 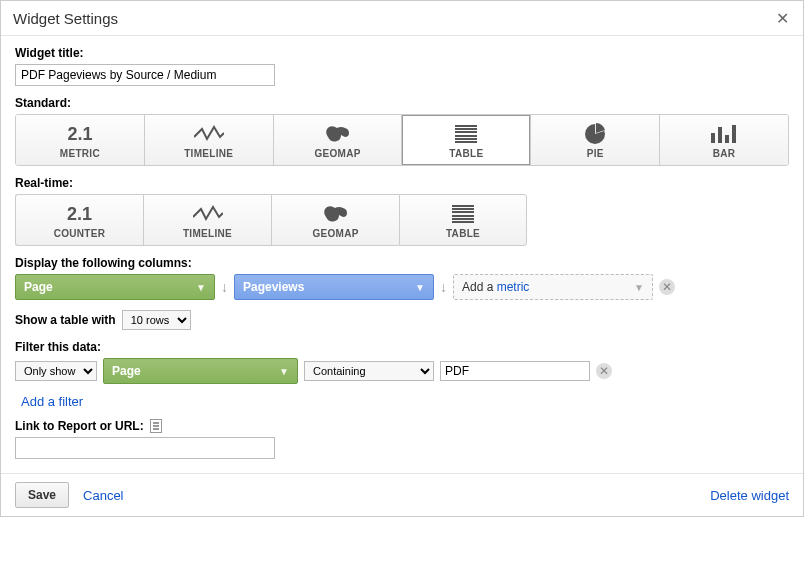 I want to click on type-pie: PIE, so click(x=596, y=140).